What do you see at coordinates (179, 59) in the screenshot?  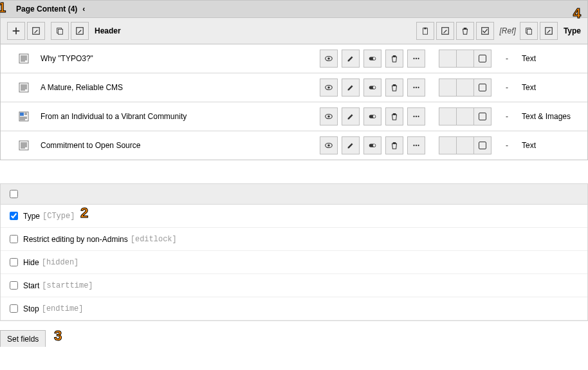 I see `row-title: Why "TYPO3?"` at bounding box center [179, 59].